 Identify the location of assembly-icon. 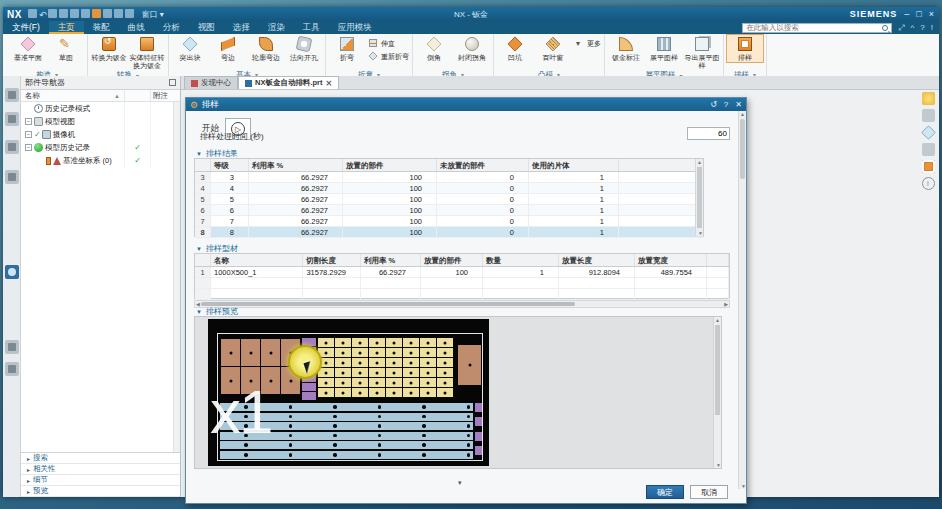
(12, 147).